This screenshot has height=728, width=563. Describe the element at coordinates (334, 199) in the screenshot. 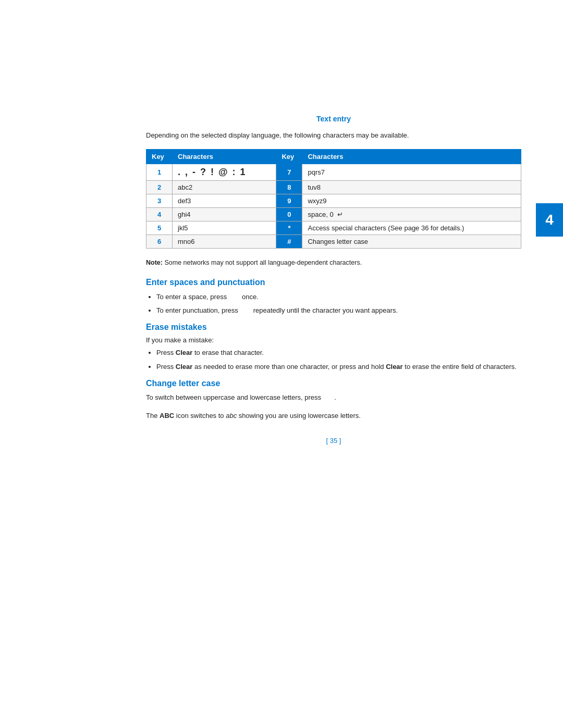

I see `key-characters-table: Key Characters Key Characters 1 . , - ? …` at that location.